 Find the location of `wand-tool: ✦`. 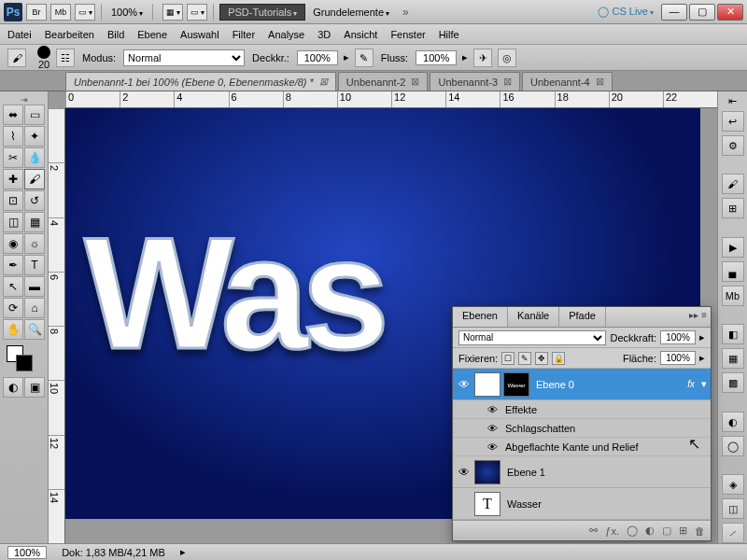

wand-tool: ✦ is located at coordinates (35, 136).